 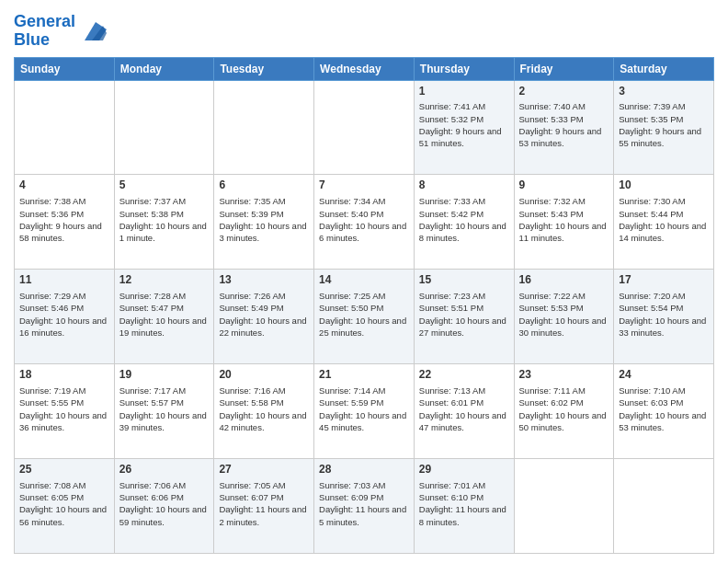 What do you see at coordinates (264, 280) in the screenshot?
I see `day-number: 13` at bounding box center [264, 280].